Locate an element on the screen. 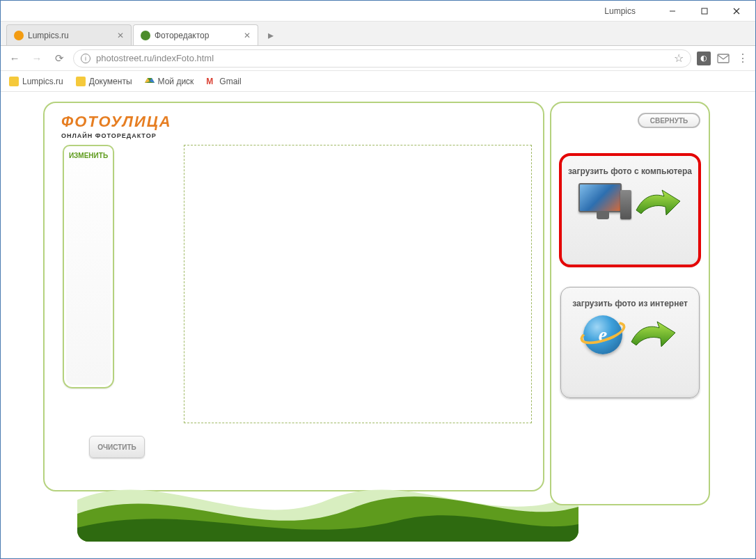 This screenshot has height=559, width=756. logo-title: ФОТОУЛИЦА is located at coordinates (117, 122).